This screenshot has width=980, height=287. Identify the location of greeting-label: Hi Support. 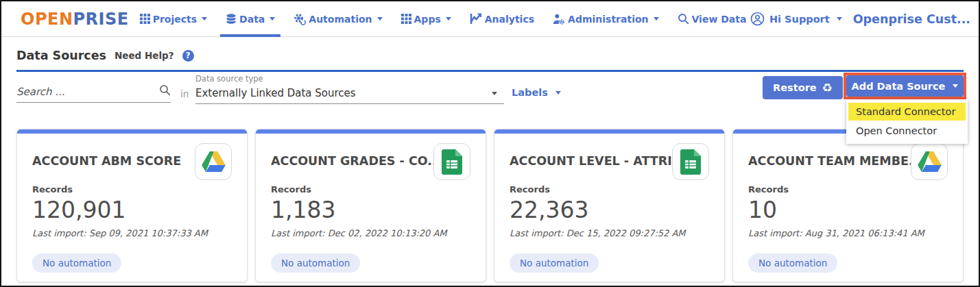
(800, 19).